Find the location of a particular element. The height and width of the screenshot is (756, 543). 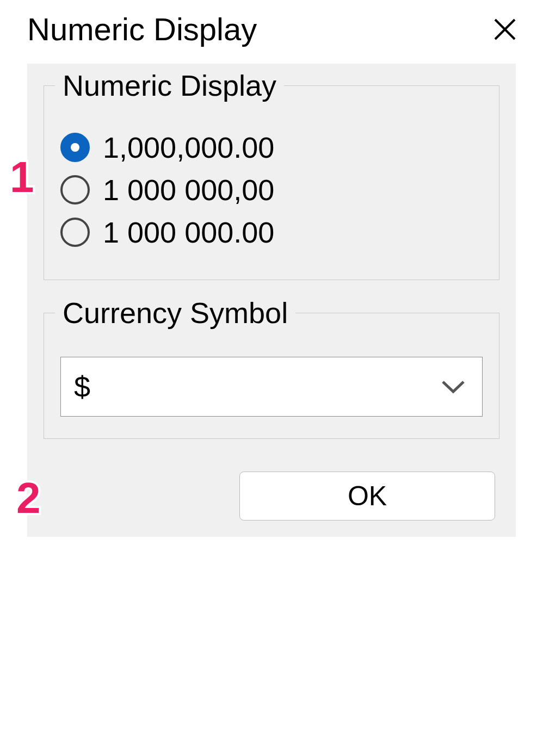

dialog-titlebar: Numeric Display is located at coordinates (272, 26).